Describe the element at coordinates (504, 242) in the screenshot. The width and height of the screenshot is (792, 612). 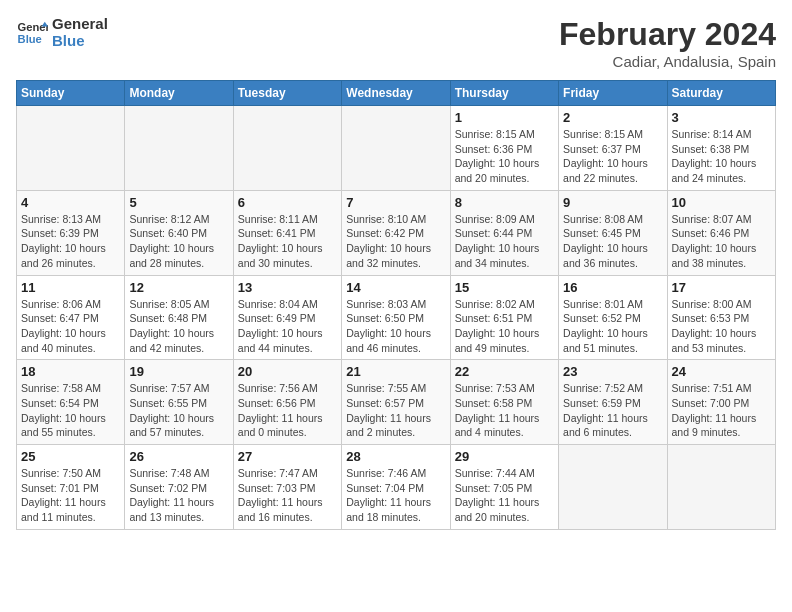
I see `day-info: Sunrise: 8:09 AMSunset: 6:44 PMDaylight:…` at that location.